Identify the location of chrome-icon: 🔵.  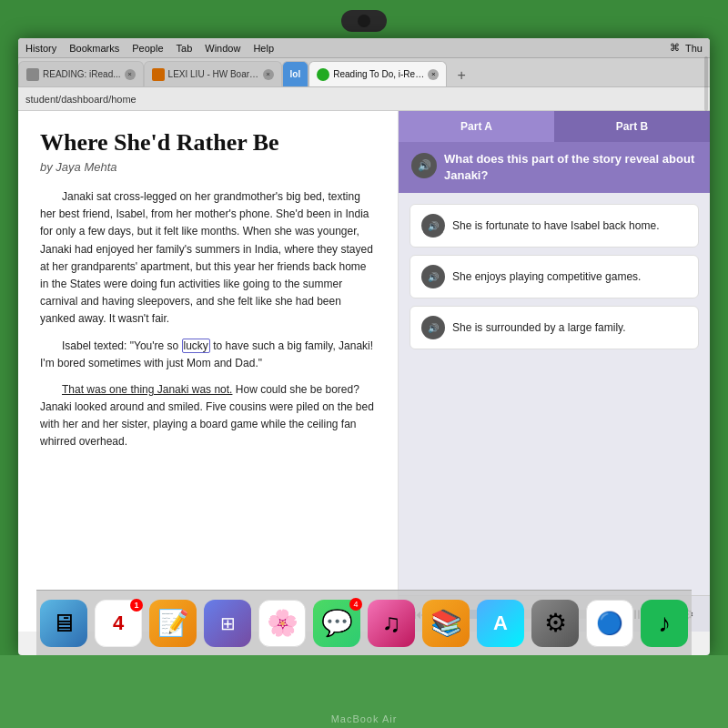
(610, 623).